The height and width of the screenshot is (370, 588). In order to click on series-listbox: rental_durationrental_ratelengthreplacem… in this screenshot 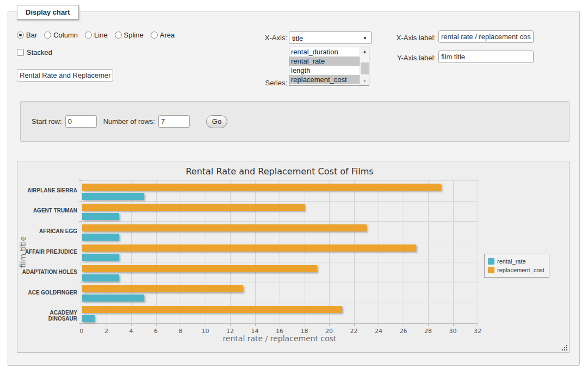, I will do `click(329, 66)`.